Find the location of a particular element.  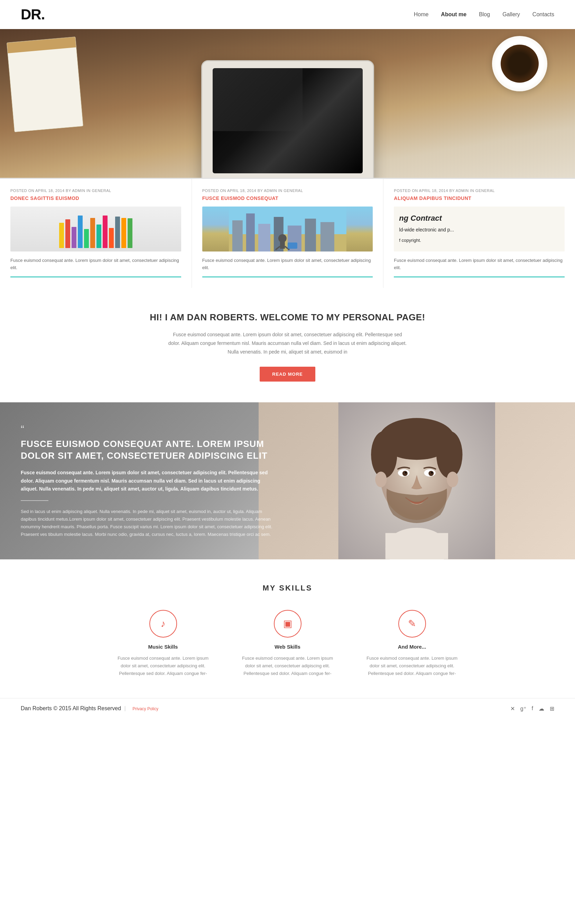

post-card-2: POSTED ON APRIL 18, 2014 BY ADMIN IN GEN… is located at coordinates (479, 234).